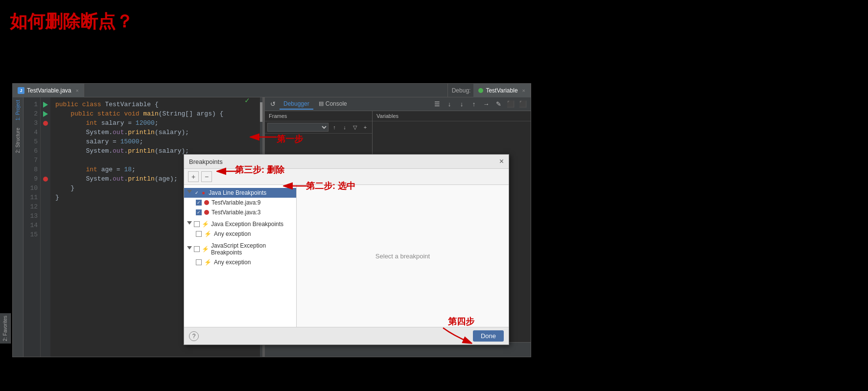 The image size is (868, 391). What do you see at coordinates (236, 212) in the screenshot?
I see `bp-label-tv3: TestVariable.java:3` at bounding box center [236, 212].